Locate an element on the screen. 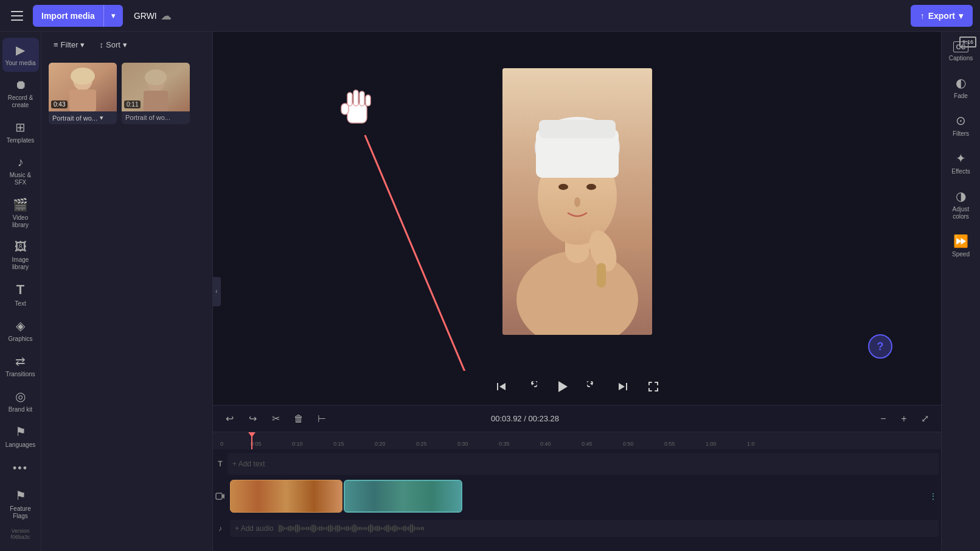  video-icon is located at coordinates (220, 496).